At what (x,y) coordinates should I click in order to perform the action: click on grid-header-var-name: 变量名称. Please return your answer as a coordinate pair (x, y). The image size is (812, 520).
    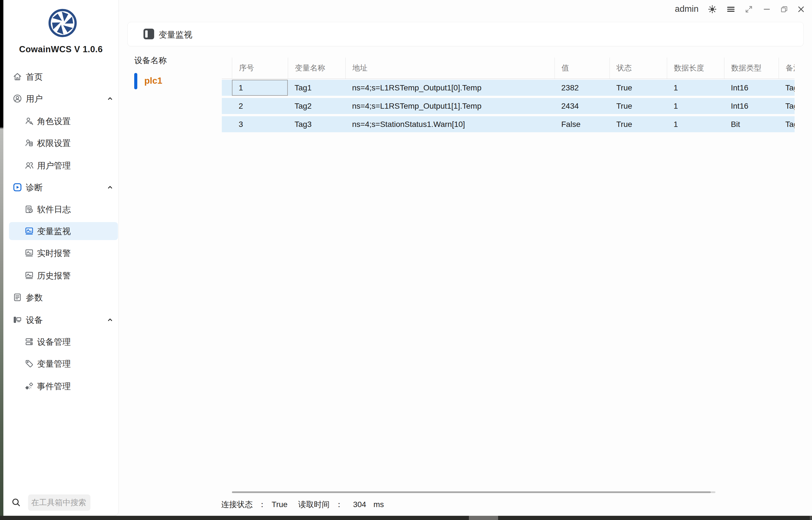
    Looking at the image, I should click on (317, 68).